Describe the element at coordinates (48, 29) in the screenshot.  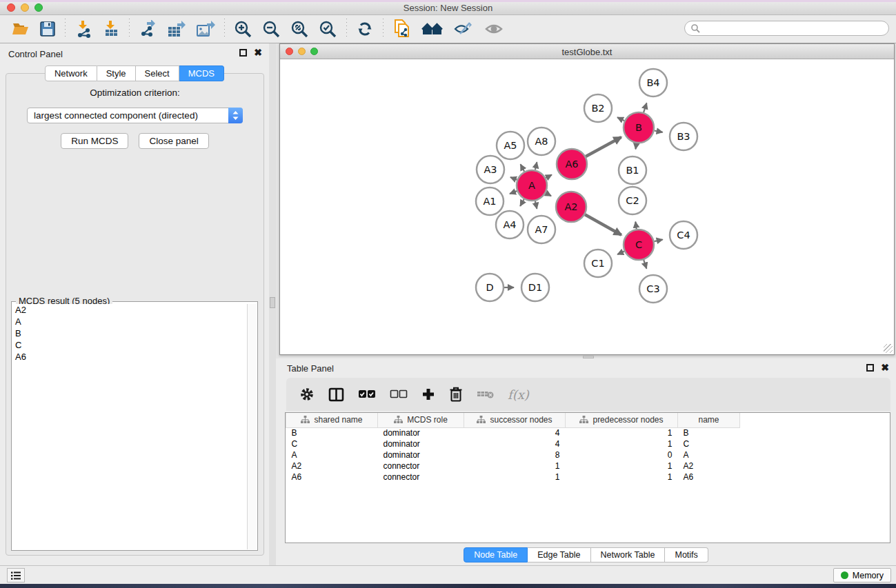
I see `save-session-icon` at that location.